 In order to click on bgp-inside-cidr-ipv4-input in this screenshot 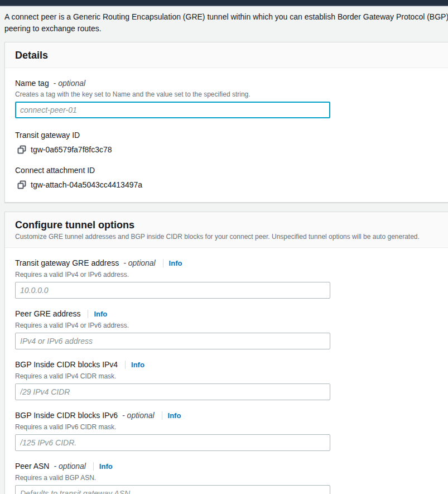, I will do `click(173, 392)`.